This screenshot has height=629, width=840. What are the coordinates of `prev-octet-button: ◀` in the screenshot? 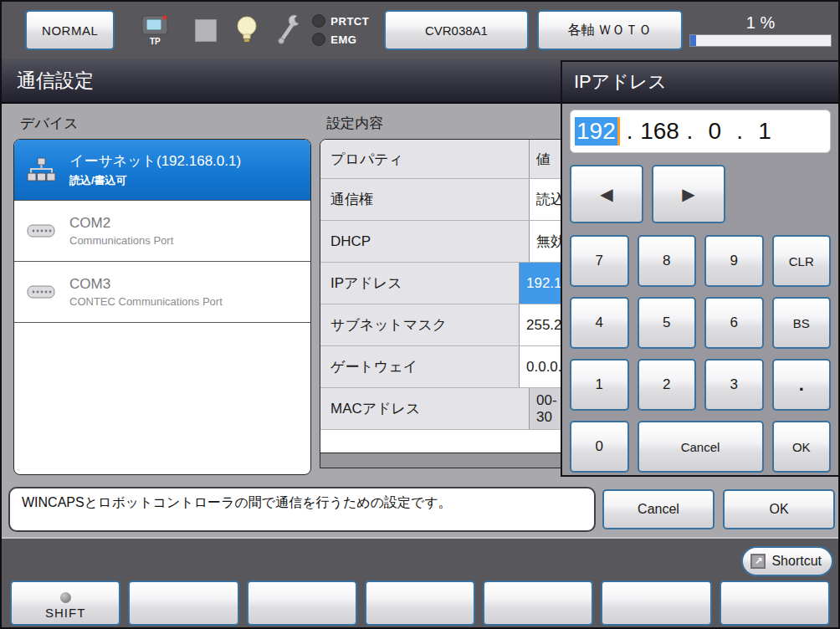 It's located at (607, 194).